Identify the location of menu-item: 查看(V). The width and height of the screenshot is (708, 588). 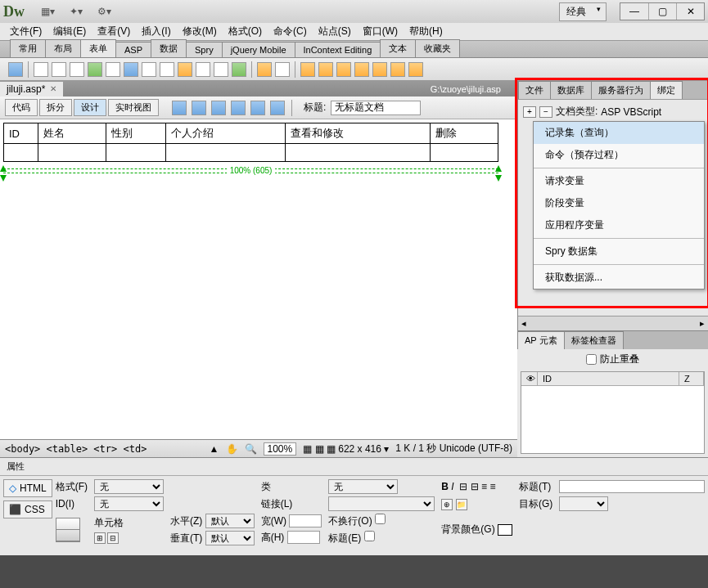
(114, 31).